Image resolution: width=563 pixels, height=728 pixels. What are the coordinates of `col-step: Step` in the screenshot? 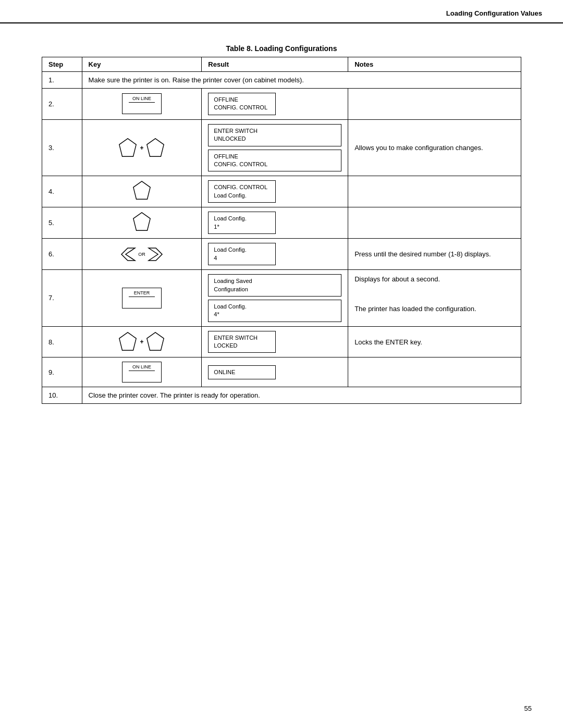 It's located at (63, 65).